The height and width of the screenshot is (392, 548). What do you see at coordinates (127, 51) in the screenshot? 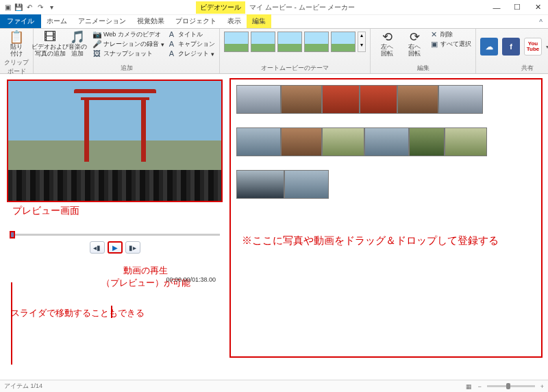
I see `group-add: 🎞 ビデオおよび 写真の追加 🎵 音楽の 追加 📷Web カメラのビデオ 🎤ナレ…` at bounding box center [127, 51].